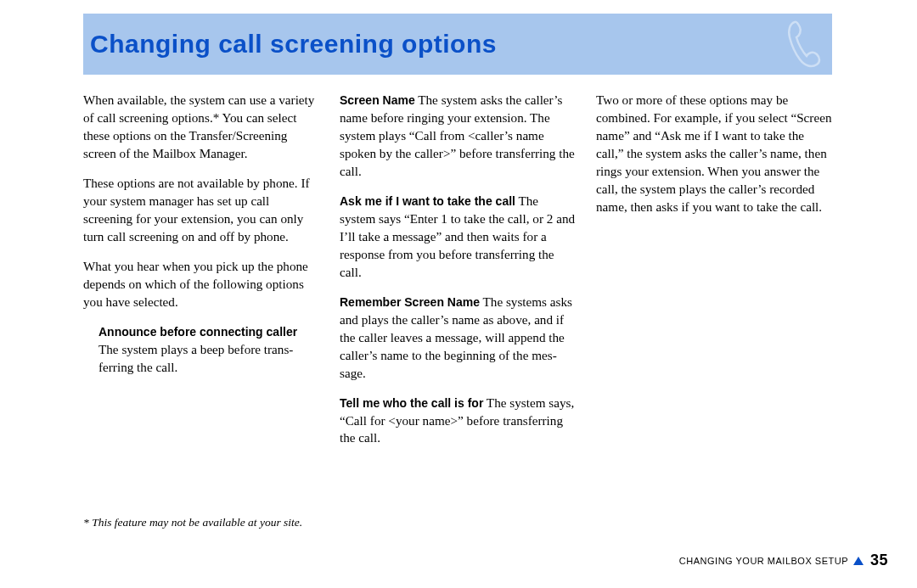 The image size is (917, 588). What do you see at coordinates (409, 302) in the screenshot?
I see `option-heading: Remember Screen Name` at bounding box center [409, 302].